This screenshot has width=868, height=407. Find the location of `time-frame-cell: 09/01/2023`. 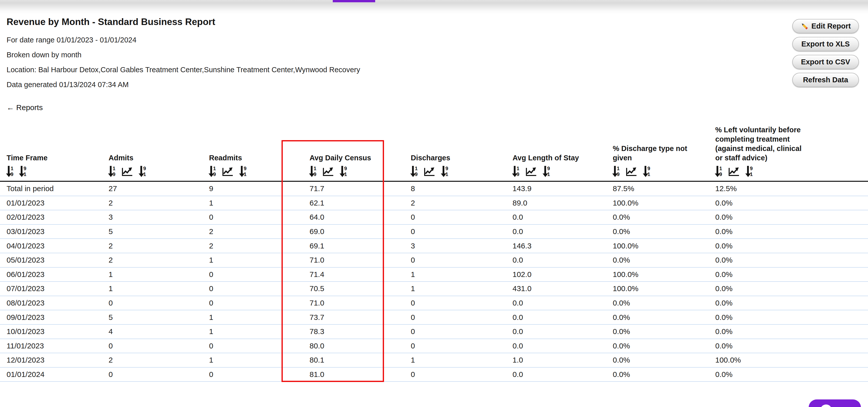

time-frame-cell: 09/01/2023 is located at coordinates (54, 317).